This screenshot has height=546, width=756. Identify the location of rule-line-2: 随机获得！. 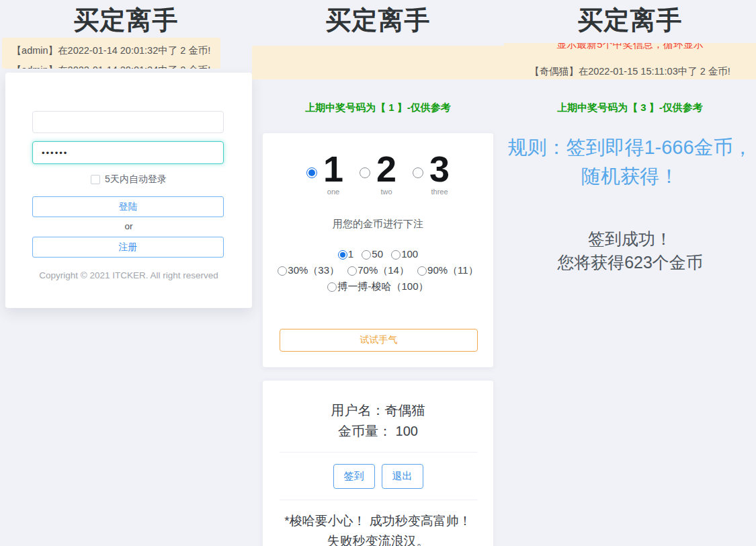
(630, 176).